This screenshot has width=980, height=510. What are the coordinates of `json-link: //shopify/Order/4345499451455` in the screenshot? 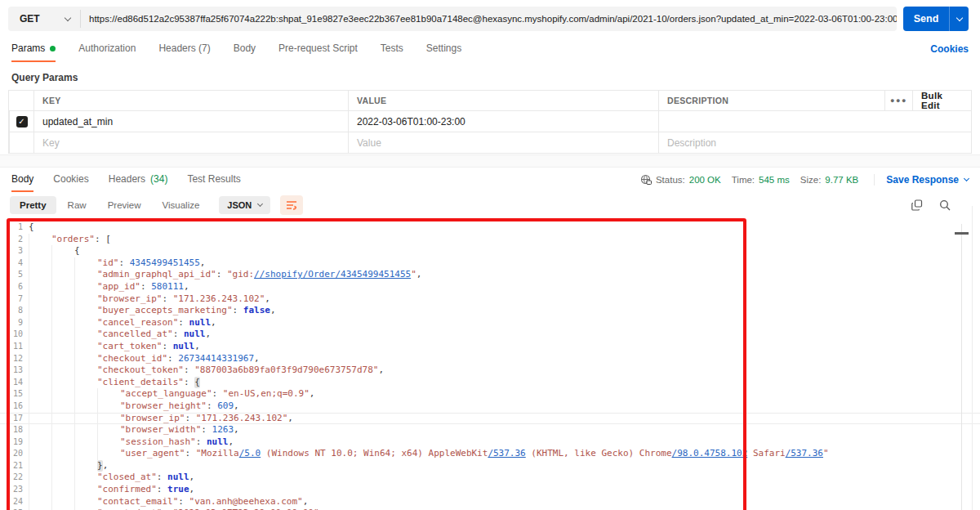 It's located at (332, 275).